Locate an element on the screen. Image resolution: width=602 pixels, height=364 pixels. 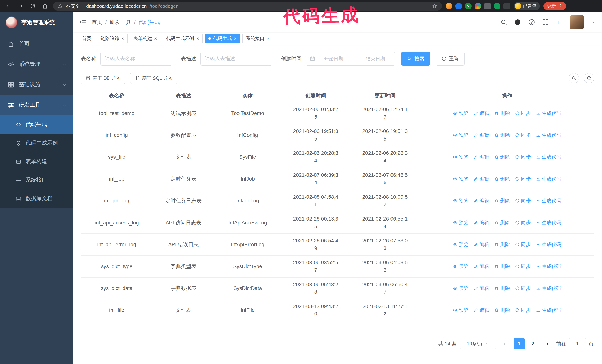
sidebar-item-首页: 首页 is located at coordinates (37, 44).